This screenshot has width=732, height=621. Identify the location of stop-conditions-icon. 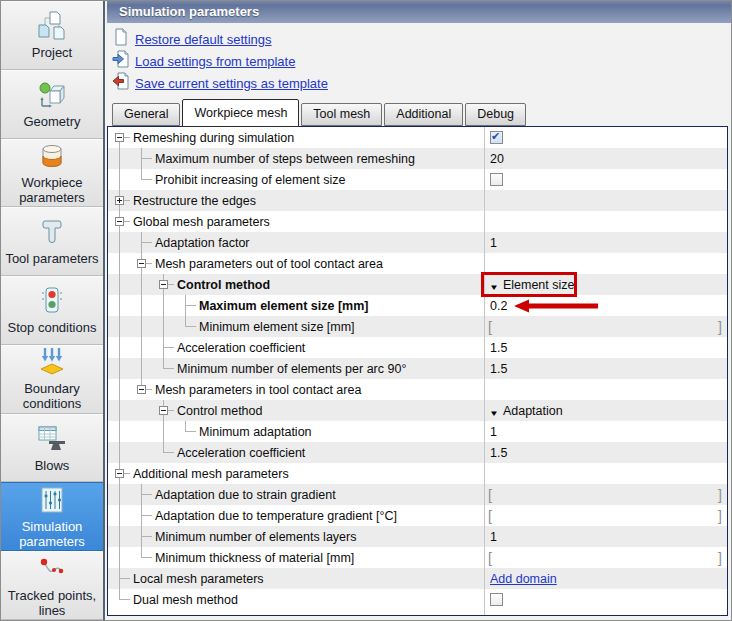
(52, 301).